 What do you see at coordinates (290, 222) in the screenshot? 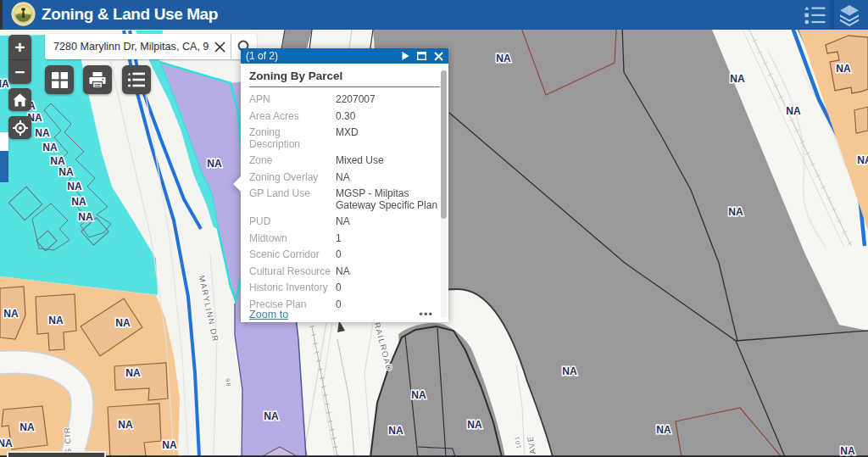
I see `field-label: PUD` at bounding box center [290, 222].